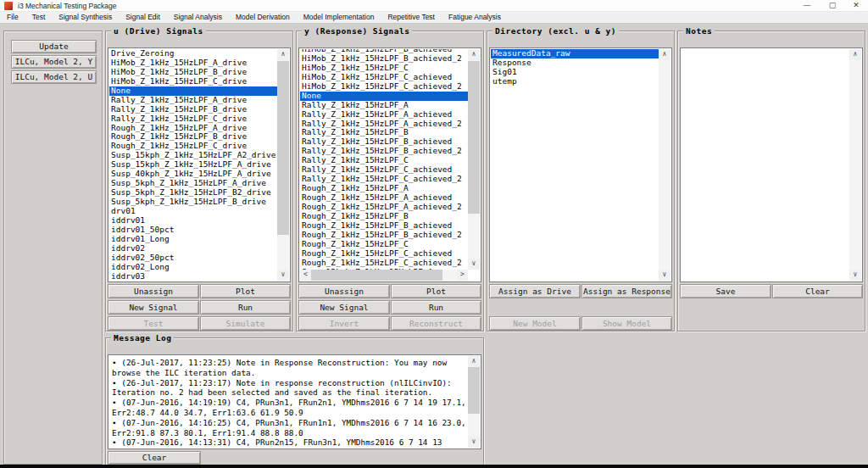 Image resolution: width=868 pixels, height=468 pixels. Describe the element at coordinates (436, 292) in the screenshot. I see `y-plot-button: Plot` at that location.